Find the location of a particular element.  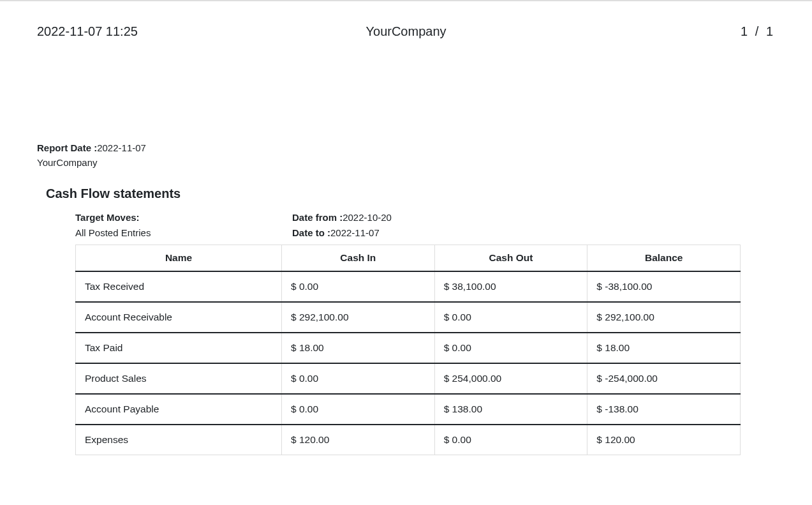

cell-name: Tax Paid is located at coordinates (179, 348).